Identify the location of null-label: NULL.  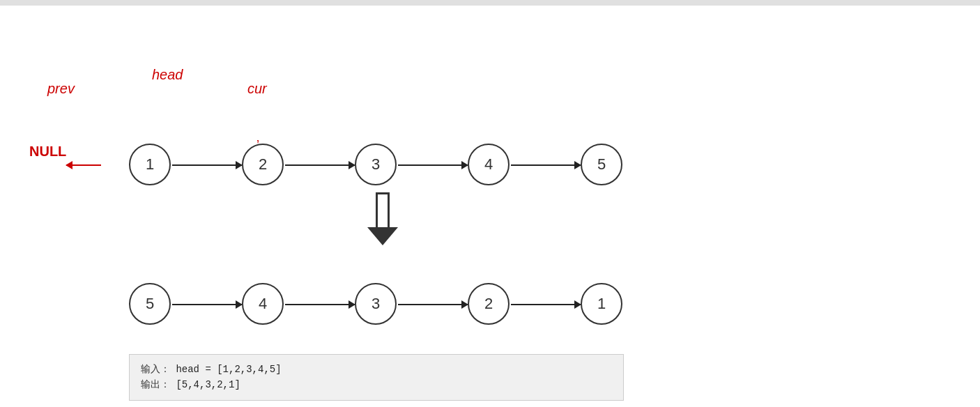
(47, 152).